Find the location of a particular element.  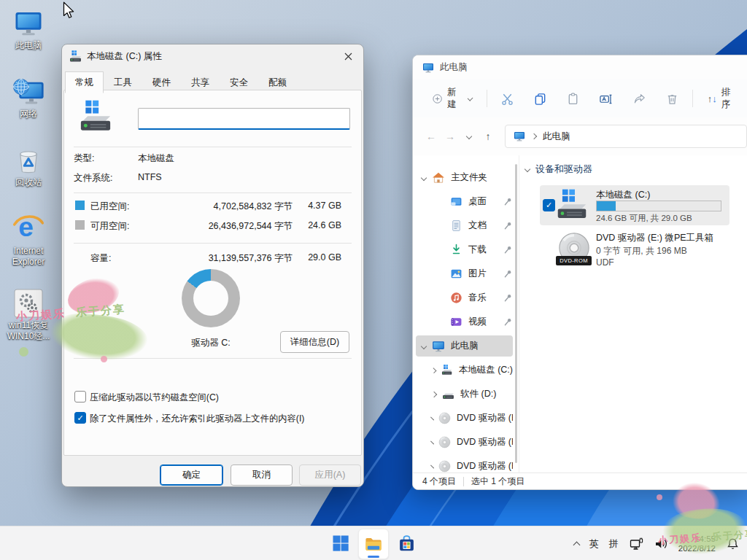

sidebar-item-desktop: 桌面 is located at coordinates (464, 201).